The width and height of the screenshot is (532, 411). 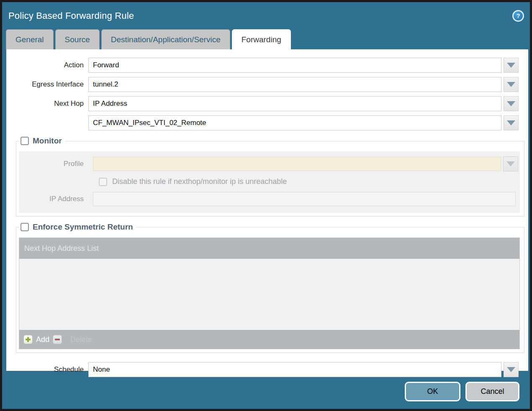 What do you see at coordinates (511, 370) in the screenshot?
I see `schedule-dropdown-button` at bounding box center [511, 370].